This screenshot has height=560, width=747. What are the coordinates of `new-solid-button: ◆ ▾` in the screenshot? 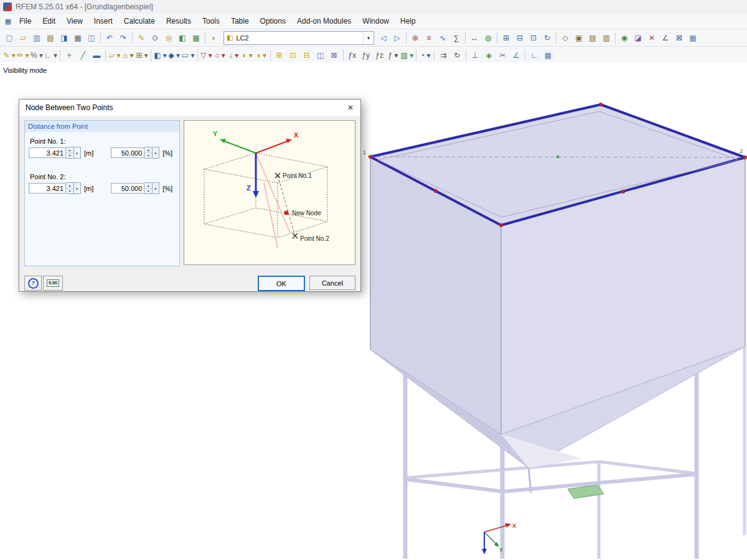 It's located at (174, 55).